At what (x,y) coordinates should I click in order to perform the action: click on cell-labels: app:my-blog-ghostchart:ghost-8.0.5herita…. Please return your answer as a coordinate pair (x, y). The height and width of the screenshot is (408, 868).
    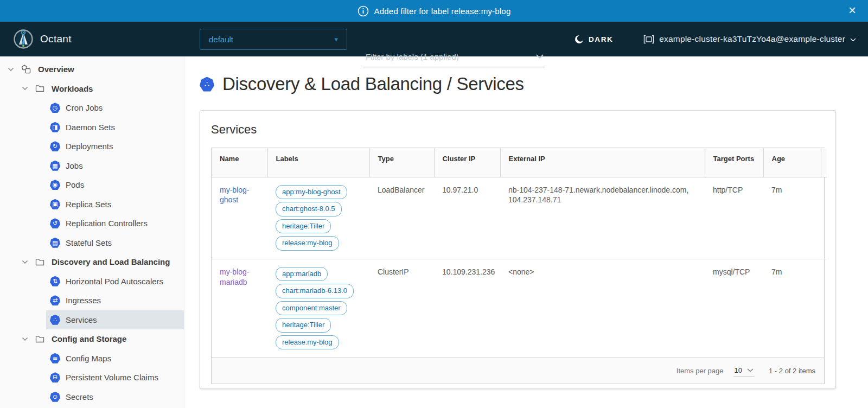
    Looking at the image, I should click on (318, 218).